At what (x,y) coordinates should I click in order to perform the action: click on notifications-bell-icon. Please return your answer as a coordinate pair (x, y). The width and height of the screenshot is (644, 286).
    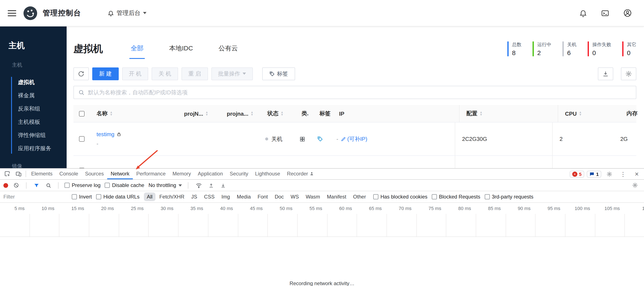
    Looking at the image, I should click on (583, 13).